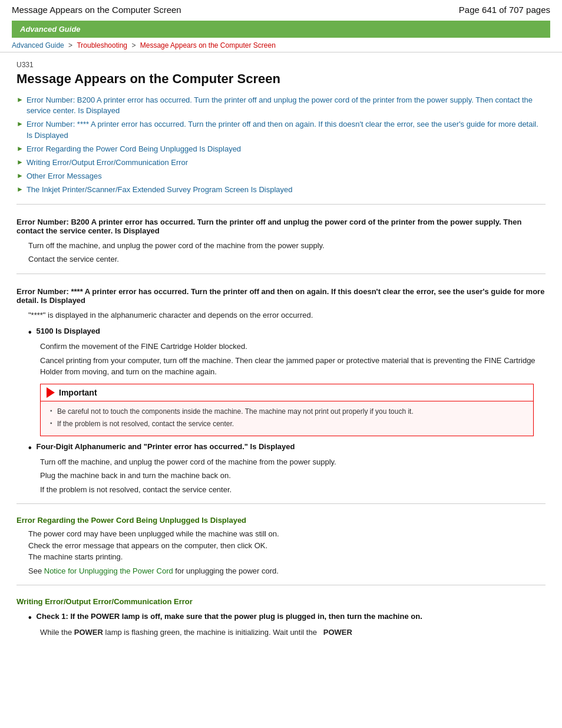  I want to click on section-power-cord: Error Regarding the Power Cord Being Unp…, so click(281, 546).